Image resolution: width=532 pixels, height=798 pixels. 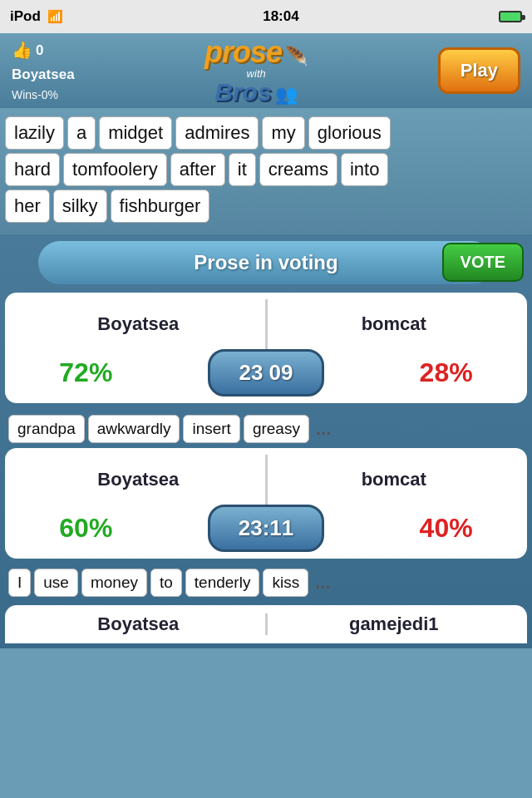 I want to click on prose-in-voting-label: Prose in voting, so click(x=266, y=263).